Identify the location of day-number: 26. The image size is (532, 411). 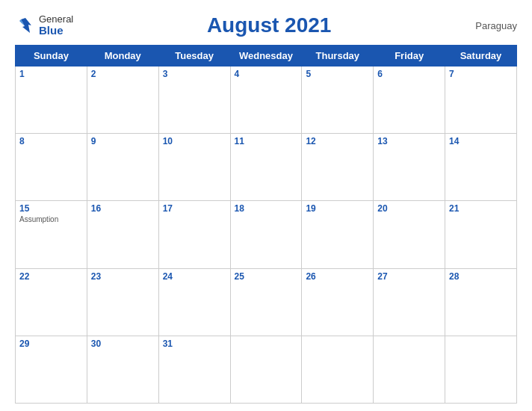
(338, 276).